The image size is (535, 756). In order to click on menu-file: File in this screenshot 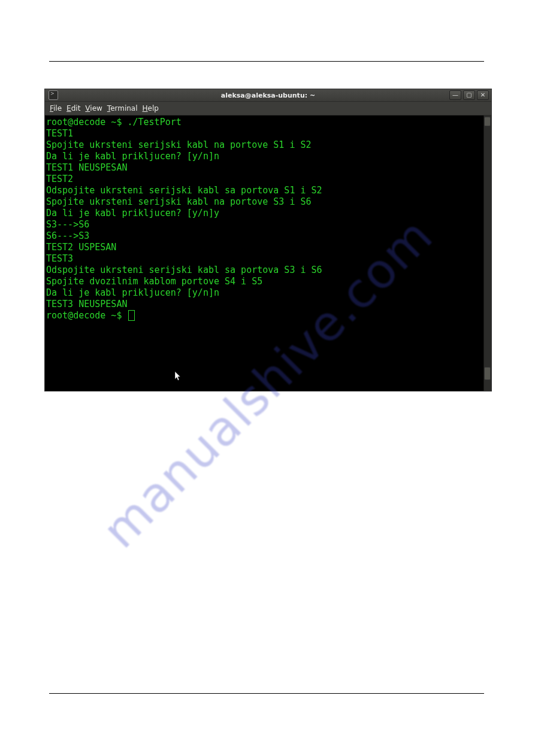, I will do `click(56, 108)`.